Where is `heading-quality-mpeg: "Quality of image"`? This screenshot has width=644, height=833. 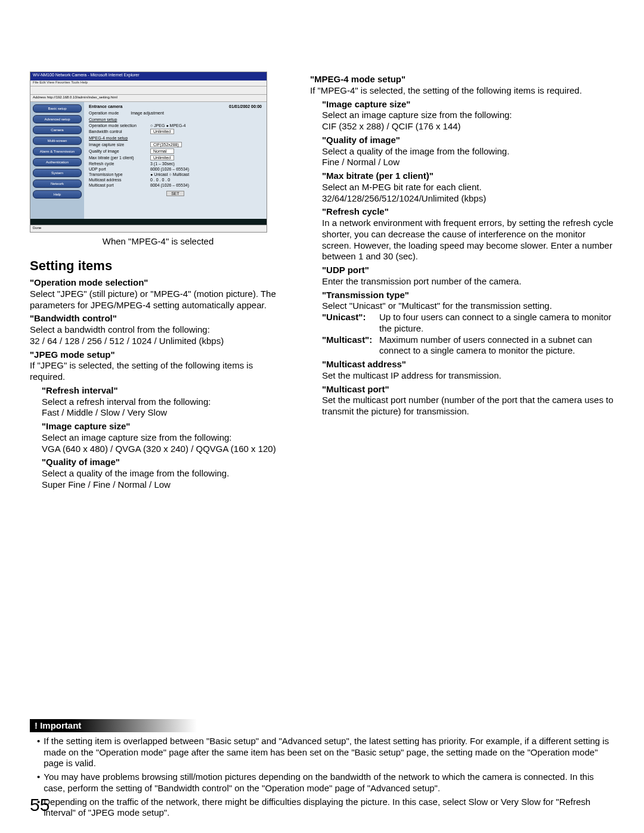
heading-quality-mpeg: "Quality of image" is located at coordinates (361, 140).